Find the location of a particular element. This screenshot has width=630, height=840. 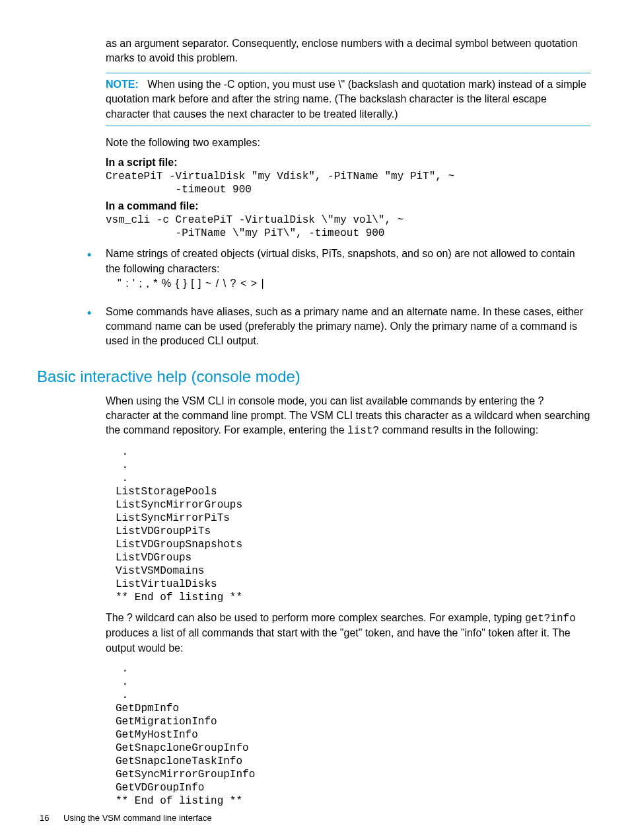

help-paragraph-1: When using the VSM CLI in console mode, … is located at coordinates (348, 416).